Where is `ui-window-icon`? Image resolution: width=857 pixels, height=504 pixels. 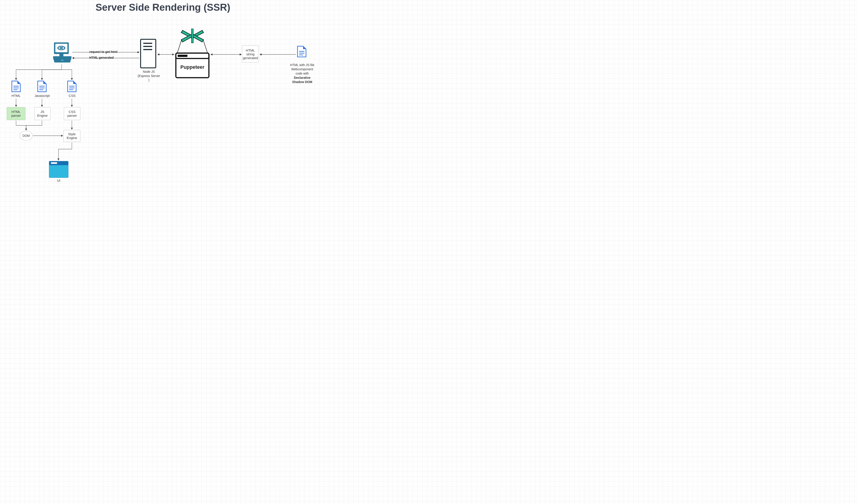 ui-window-icon is located at coordinates (58, 170).